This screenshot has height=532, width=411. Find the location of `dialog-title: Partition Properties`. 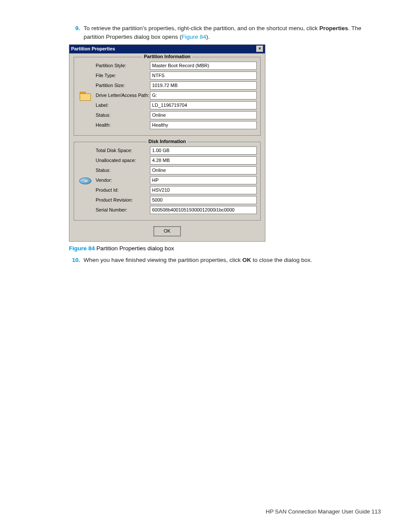

dialog-title: Partition Properties is located at coordinates (93, 49).